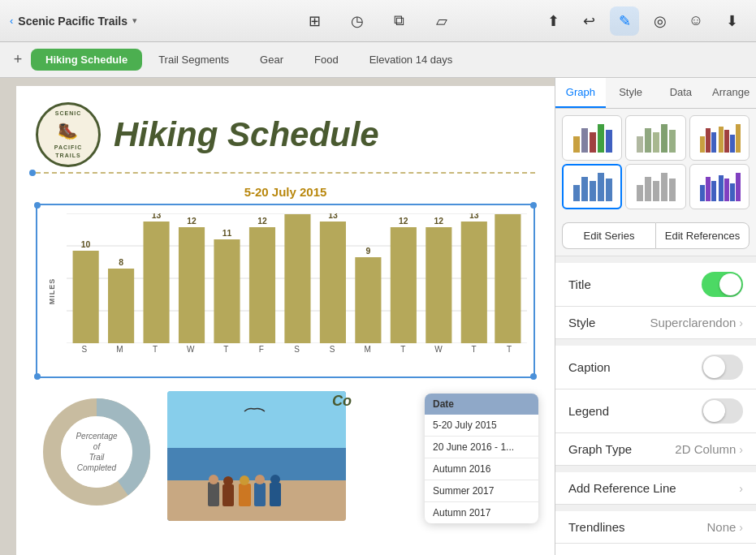 Image resolution: width=756 pixels, height=555 pixels. What do you see at coordinates (315, 21) in the screenshot?
I see `table-icon-button: ⊞` at bounding box center [315, 21].